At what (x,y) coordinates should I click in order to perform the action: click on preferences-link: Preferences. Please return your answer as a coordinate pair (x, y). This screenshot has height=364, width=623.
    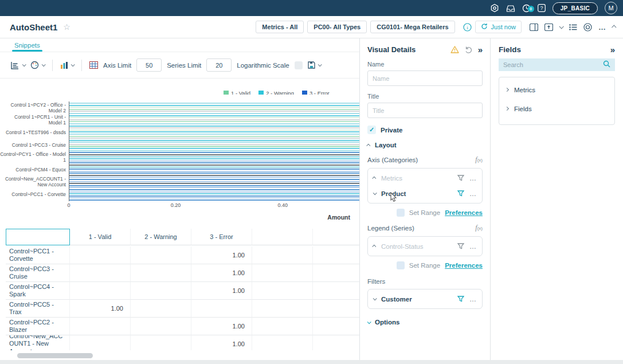
    Looking at the image, I should click on (464, 265).